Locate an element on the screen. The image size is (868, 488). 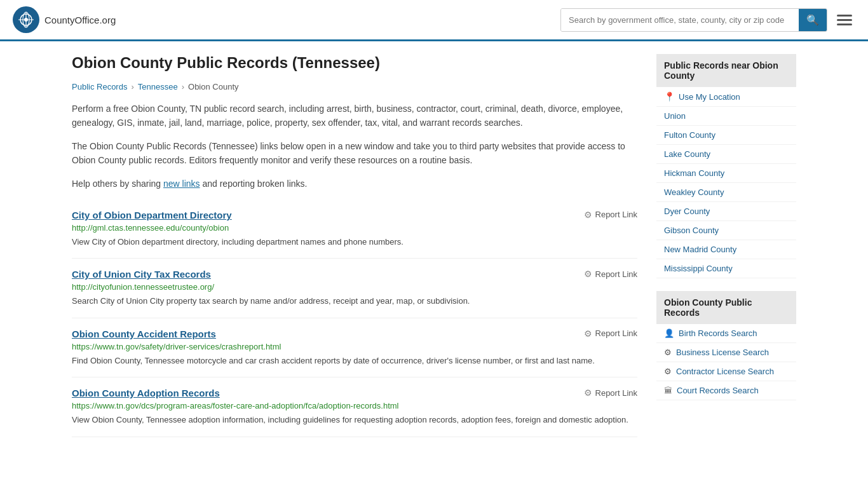
public-records-link: Court Records Search is located at coordinates (718, 390).